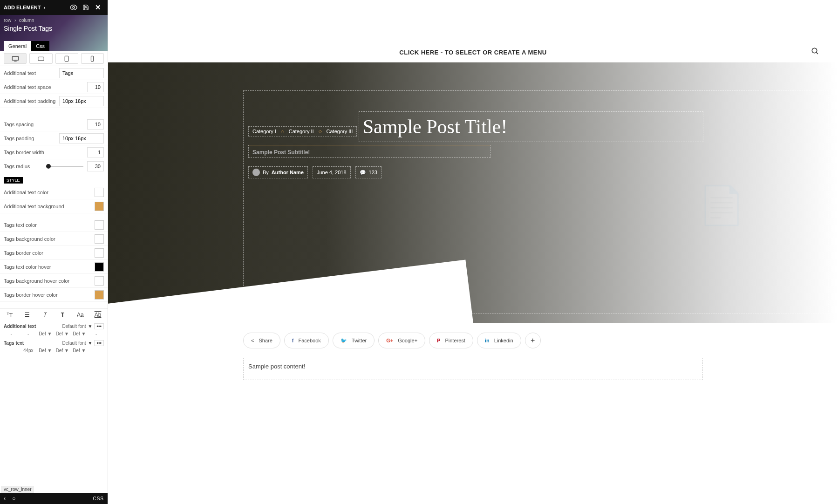  What do you see at coordinates (99, 267) in the screenshot?
I see `swatch-tags-text-hover` at bounding box center [99, 267].